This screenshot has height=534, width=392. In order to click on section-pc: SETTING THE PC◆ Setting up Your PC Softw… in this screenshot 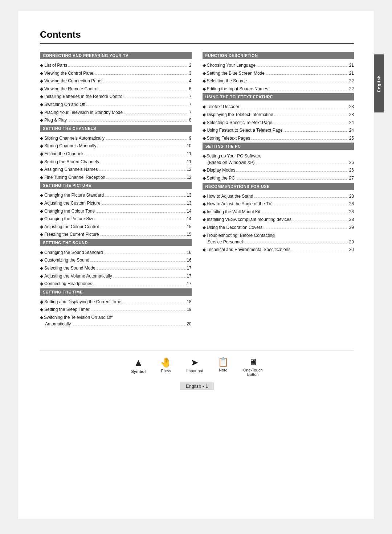, I will do `click(278, 162)`.